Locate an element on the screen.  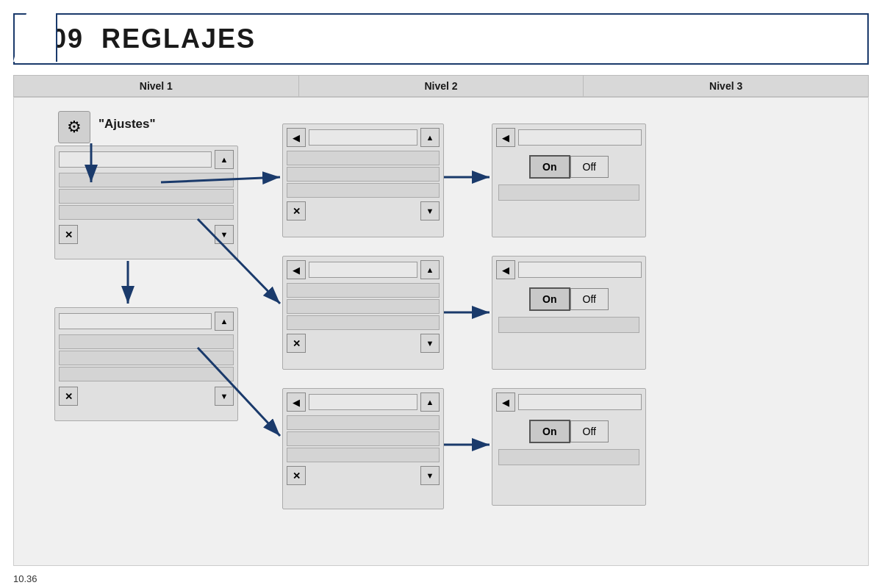
l3-mid-on-btn: On is located at coordinates (550, 299).